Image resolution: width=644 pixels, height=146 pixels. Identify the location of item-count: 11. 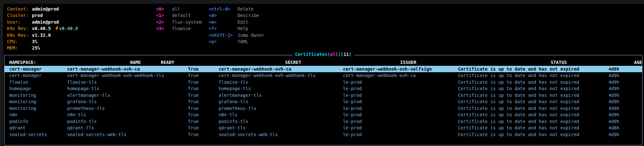
(346, 54).